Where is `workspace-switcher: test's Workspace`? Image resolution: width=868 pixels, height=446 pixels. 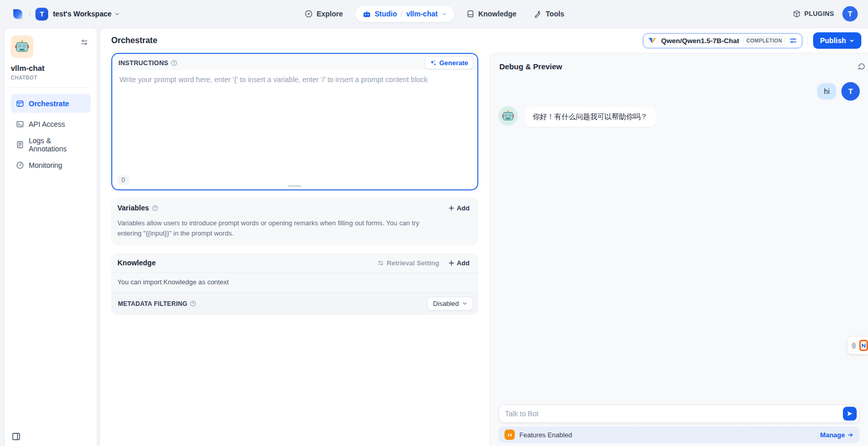
workspace-switcher: test's Workspace is located at coordinates (86, 14).